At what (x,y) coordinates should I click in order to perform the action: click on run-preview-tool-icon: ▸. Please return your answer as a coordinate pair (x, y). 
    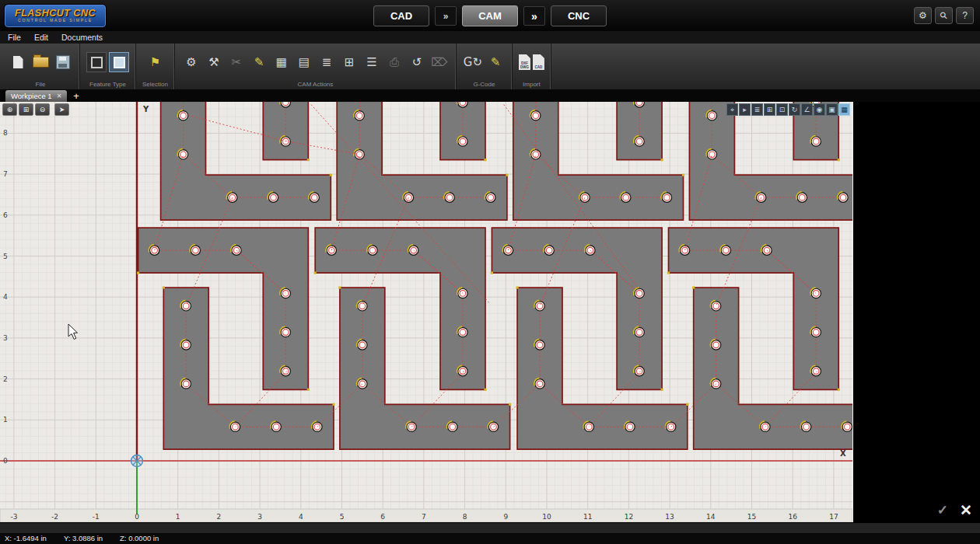
    Looking at the image, I should click on (745, 110).